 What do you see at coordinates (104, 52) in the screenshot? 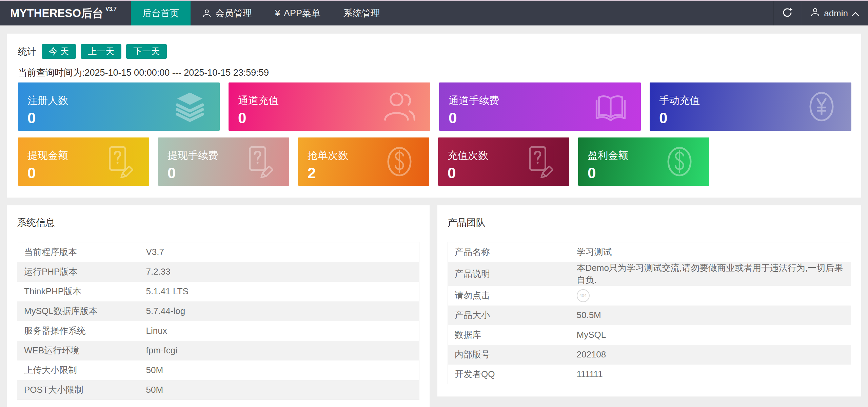
I see `range-button-group: 今 天上一天下一天` at bounding box center [104, 52].